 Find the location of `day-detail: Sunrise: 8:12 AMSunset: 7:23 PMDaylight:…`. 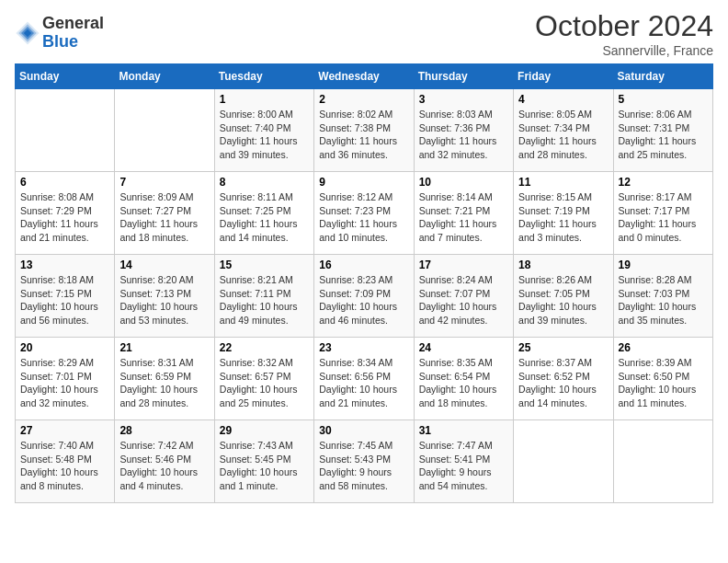

day-detail: Sunrise: 8:12 AMSunset: 7:23 PMDaylight:… is located at coordinates (358, 217).